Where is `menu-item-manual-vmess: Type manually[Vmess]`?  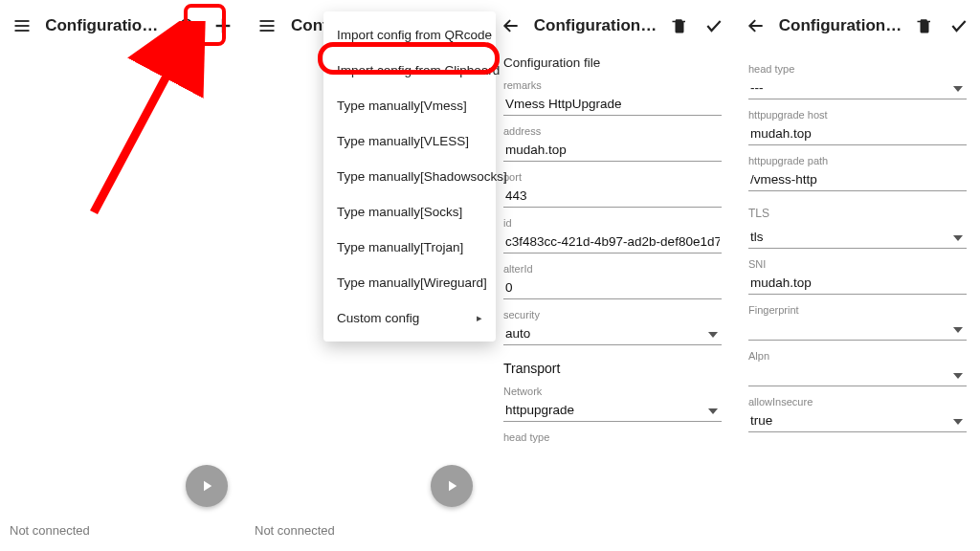 menu-item-manual-vmess: Type manually[Vmess] is located at coordinates (410, 105).